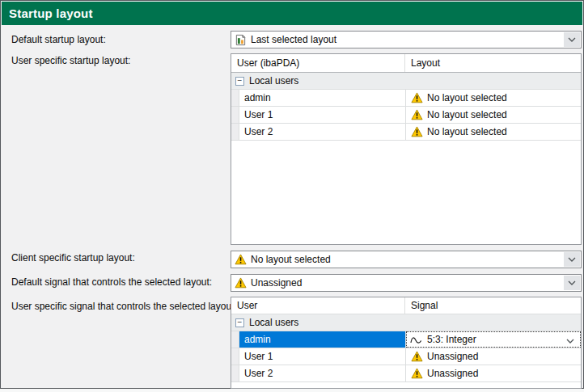 Image resolution: width=584 pixels, height=392 pixels. I want to click on user-cell: admin, so click(323, 98).